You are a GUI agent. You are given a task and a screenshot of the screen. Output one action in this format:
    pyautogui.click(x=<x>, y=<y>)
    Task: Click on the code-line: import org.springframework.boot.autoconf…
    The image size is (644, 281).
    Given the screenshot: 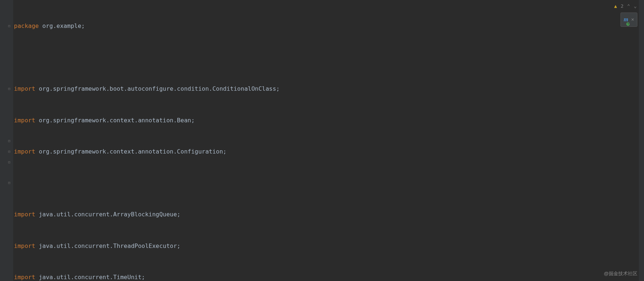 What is the action you would take?
    pyautogui.click(x=329, y=89)
    